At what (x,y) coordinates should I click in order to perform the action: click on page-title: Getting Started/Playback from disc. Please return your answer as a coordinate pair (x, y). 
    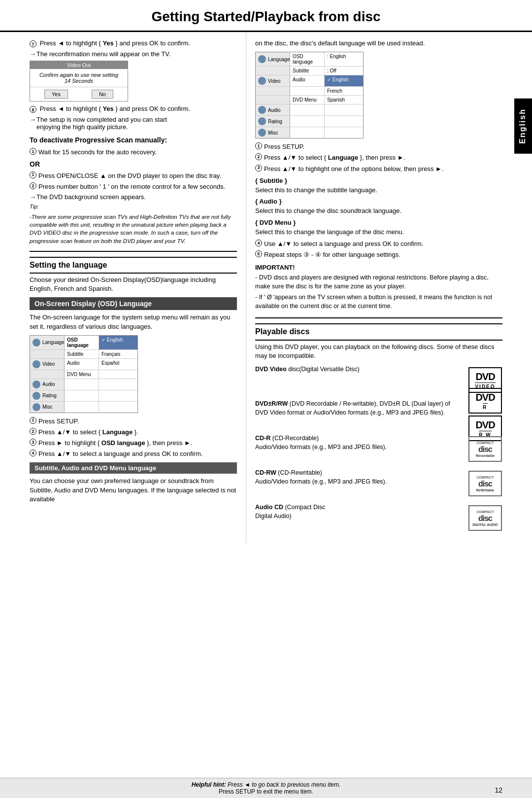
    Looking at the image, I should click on (266, 16).